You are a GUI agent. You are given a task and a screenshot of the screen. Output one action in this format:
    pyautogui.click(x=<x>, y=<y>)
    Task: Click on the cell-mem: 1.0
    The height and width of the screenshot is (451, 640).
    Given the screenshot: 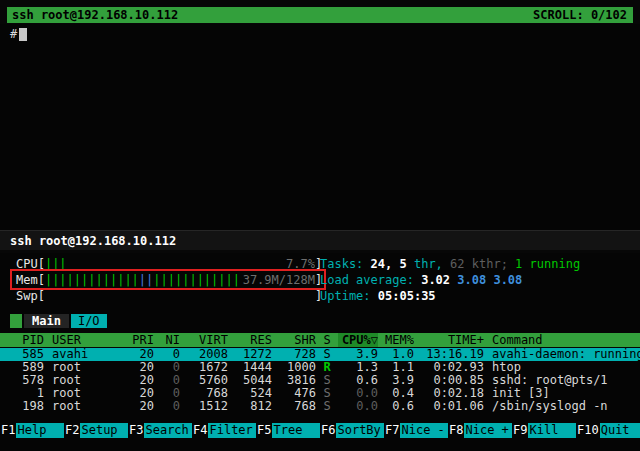 What is the action you would take?
    pyautogui.click(x=396, y=354)
    